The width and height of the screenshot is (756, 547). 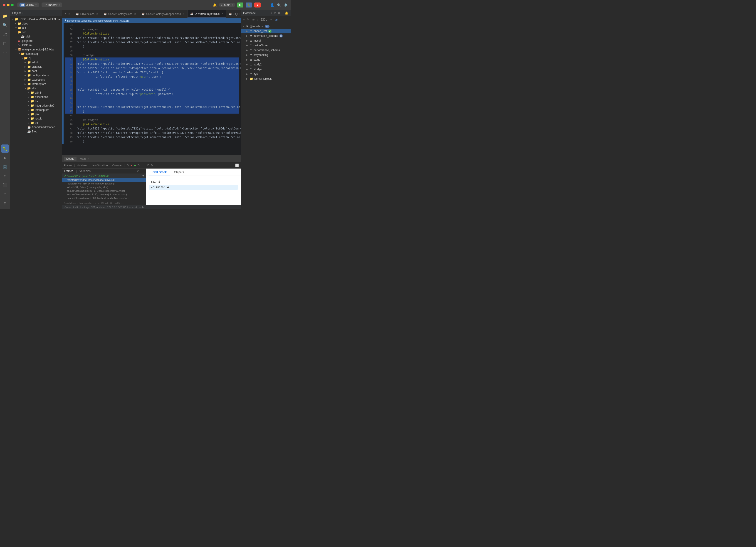 What do you see at coordinates (69, 171) in the screenshot?
I see `frames-header-frames: Frames` at bounding box center [69, 171].